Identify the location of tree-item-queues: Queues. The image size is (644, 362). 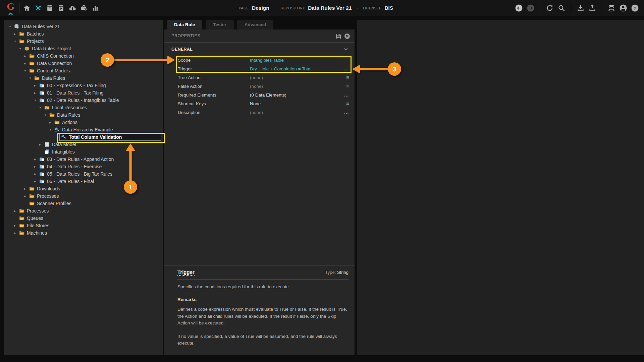
(85, 218).